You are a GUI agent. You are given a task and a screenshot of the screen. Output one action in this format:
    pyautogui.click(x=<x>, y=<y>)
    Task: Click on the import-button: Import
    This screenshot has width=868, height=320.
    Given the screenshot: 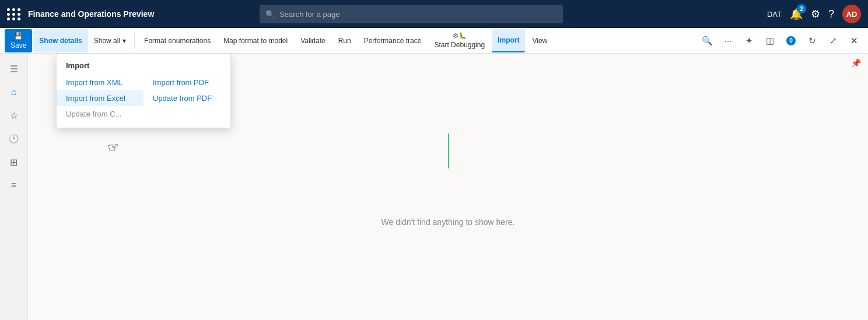 What is the action you would take?
    pyautogui.click(x=509, y=41)
    